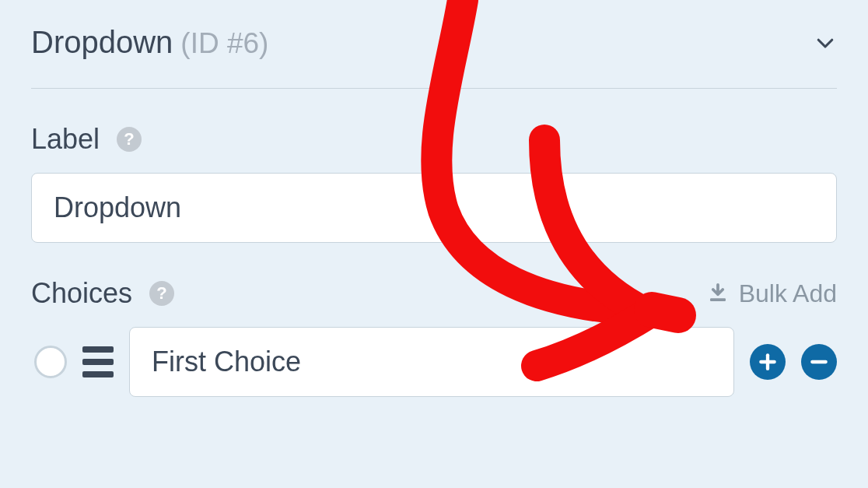  I want to click on label-heading: Label, so click(65, 139).